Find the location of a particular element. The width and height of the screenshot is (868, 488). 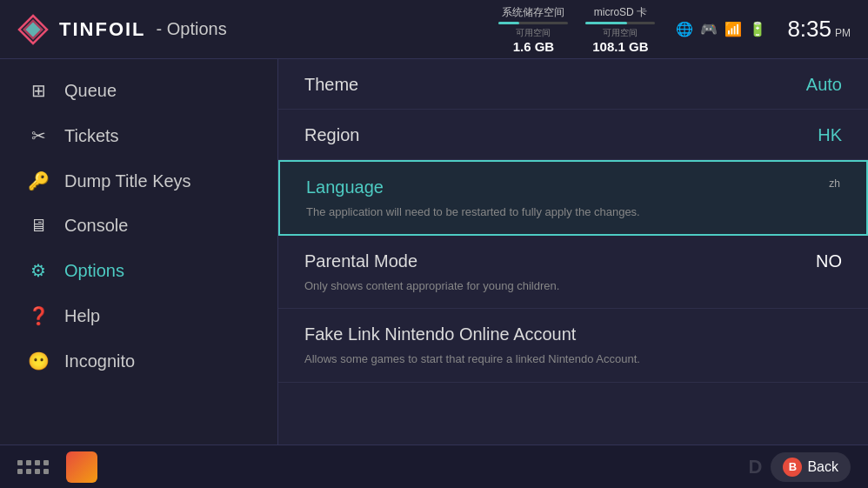

option-theme-header: Theme Auto is located at coordinates (573, 85).